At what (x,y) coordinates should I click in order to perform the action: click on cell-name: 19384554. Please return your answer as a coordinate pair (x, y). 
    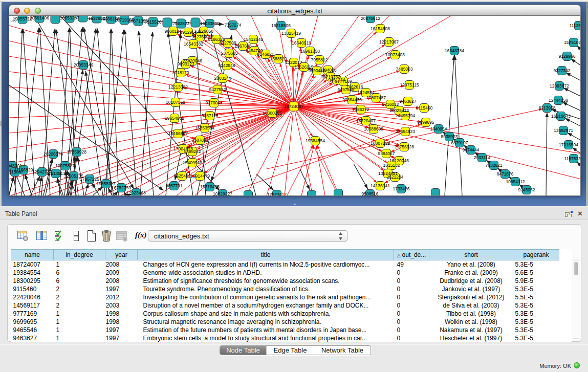
    Looking at the image, I should click on (33, 273).